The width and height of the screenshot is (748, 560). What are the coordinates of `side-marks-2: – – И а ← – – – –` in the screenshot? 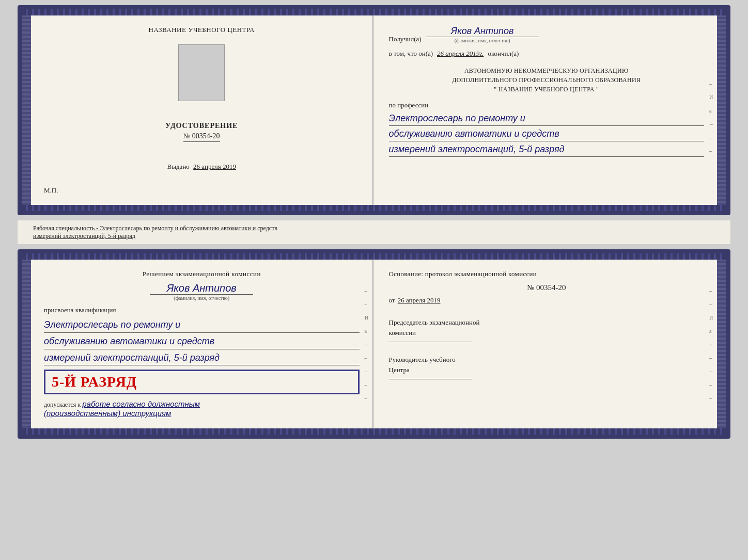 It's located at (367, 344).